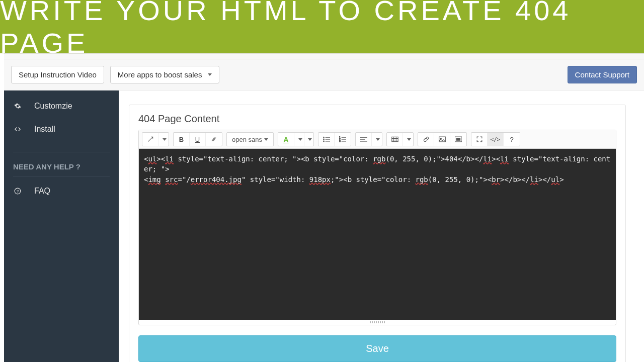 This screenshot has width=644, height=362. Describe the element at coordinates (198, 139) in the screenshot. I see `underline-button: U` at that location.